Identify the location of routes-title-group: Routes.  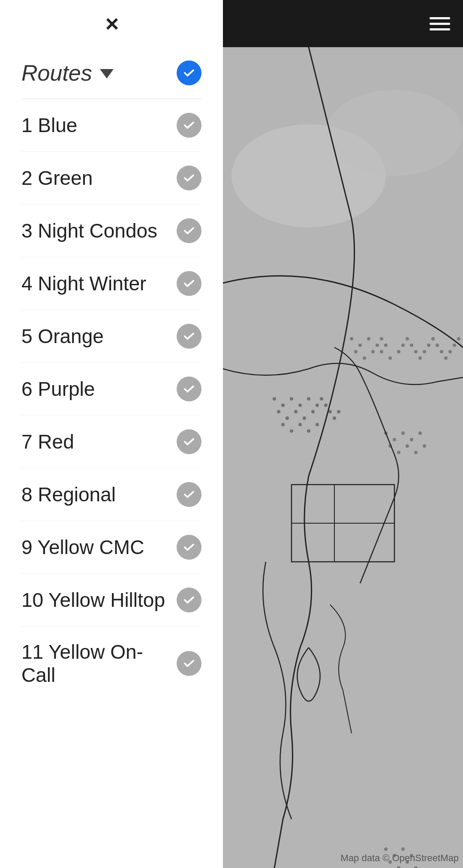
(68, 73).